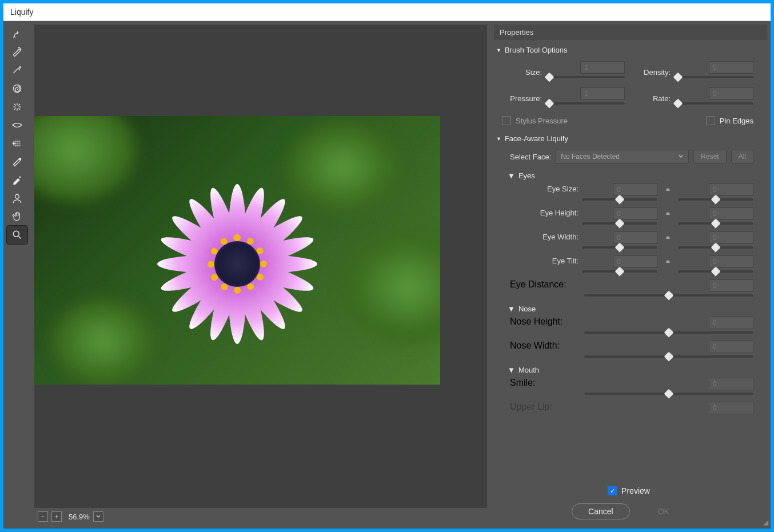  Describe the element at coordinates (669, 297) in the screenshot. I see `eye-distance-slider` at that location.